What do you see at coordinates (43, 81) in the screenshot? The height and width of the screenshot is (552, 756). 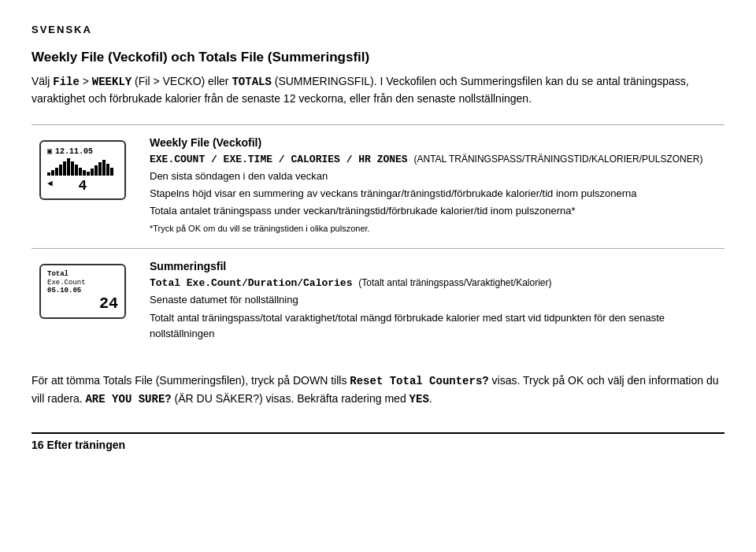 I see `intro-text-pre: Välj` at bounding box center [43, 81].